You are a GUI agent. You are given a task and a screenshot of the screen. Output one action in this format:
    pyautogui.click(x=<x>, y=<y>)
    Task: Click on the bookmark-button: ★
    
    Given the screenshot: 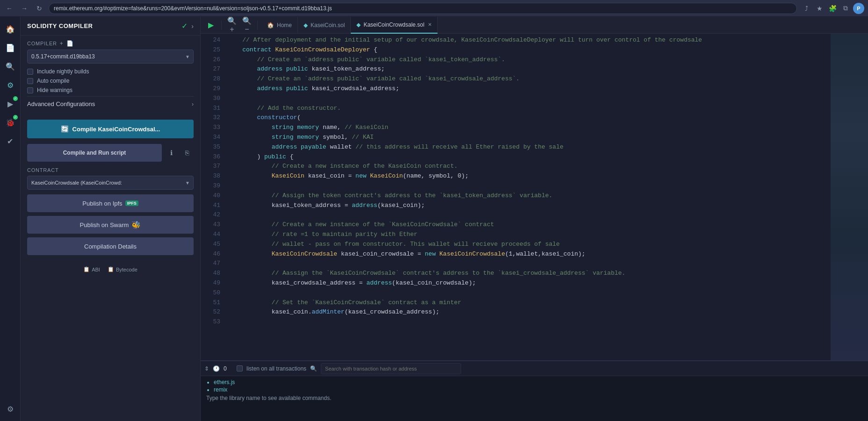 What is the action you would take?
    pyautogui.click(x=819, y=8)
    